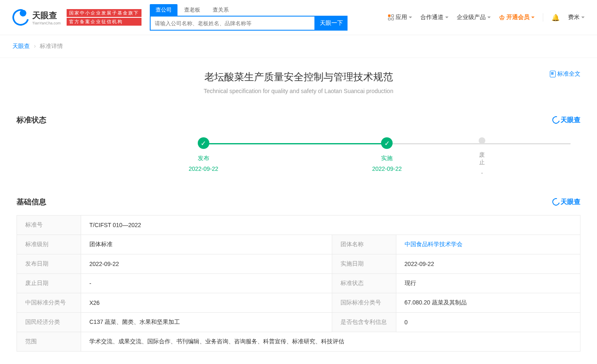 The image size is (597, 364). What do you see at coordinates (482, 141) in the screenshot?
I see `timeline-pending-icon` at bounding box center [482, 141].